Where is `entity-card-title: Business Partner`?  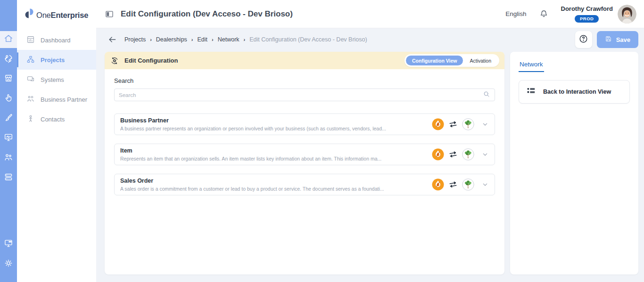 entity-card-title: Business Partner is located at coordinates (253, 121).